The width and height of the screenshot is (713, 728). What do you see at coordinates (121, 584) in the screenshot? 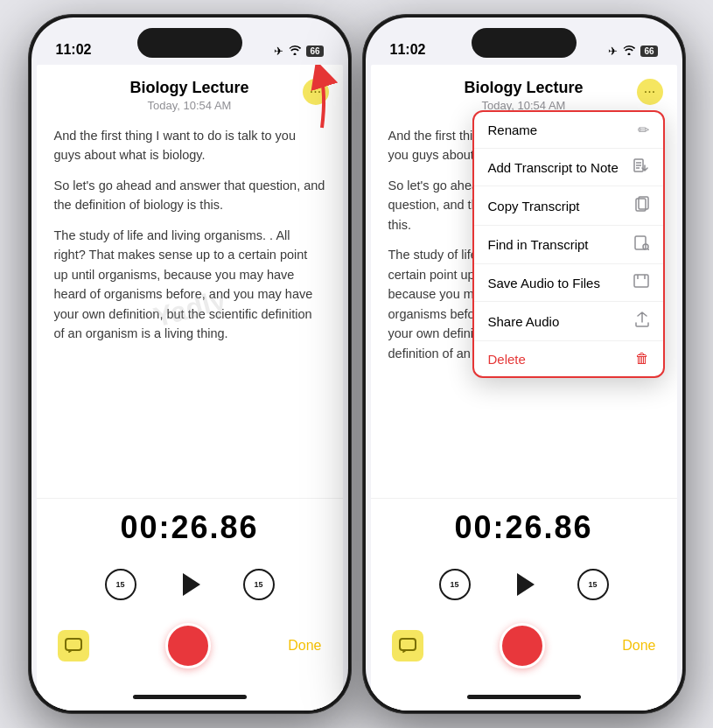
I see `rewind-button-left: 15` at bounding box center [121, 584].